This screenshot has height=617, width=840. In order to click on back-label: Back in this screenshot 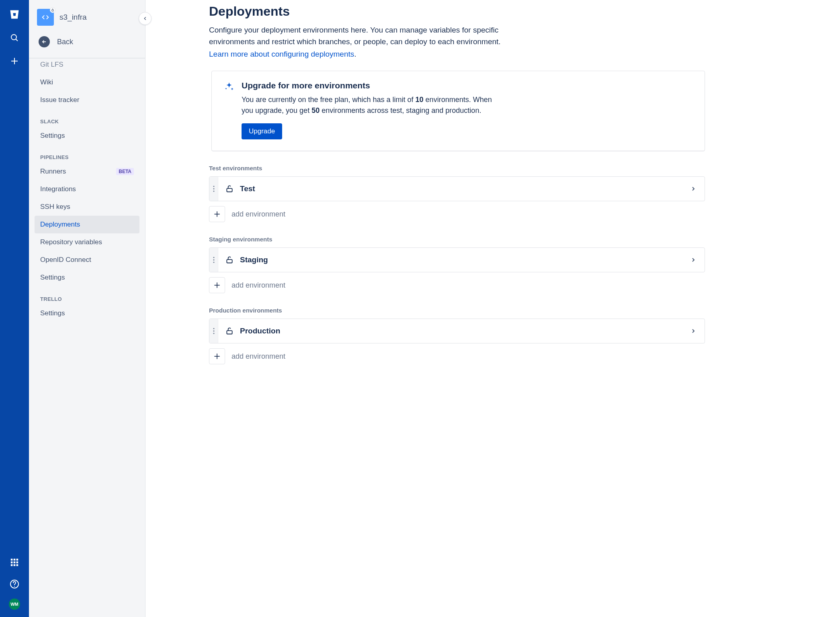, I will do `click(65, 42)`.